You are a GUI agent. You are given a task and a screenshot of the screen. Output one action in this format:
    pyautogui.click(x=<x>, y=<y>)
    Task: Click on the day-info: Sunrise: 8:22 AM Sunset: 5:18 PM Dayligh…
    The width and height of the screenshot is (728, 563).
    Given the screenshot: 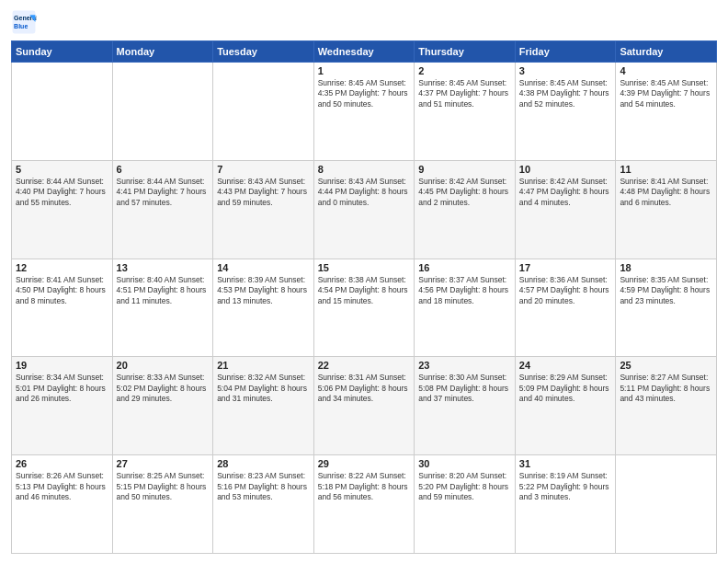 What is the action you would take?
    pyautogui.click(x=364, y=487)
    